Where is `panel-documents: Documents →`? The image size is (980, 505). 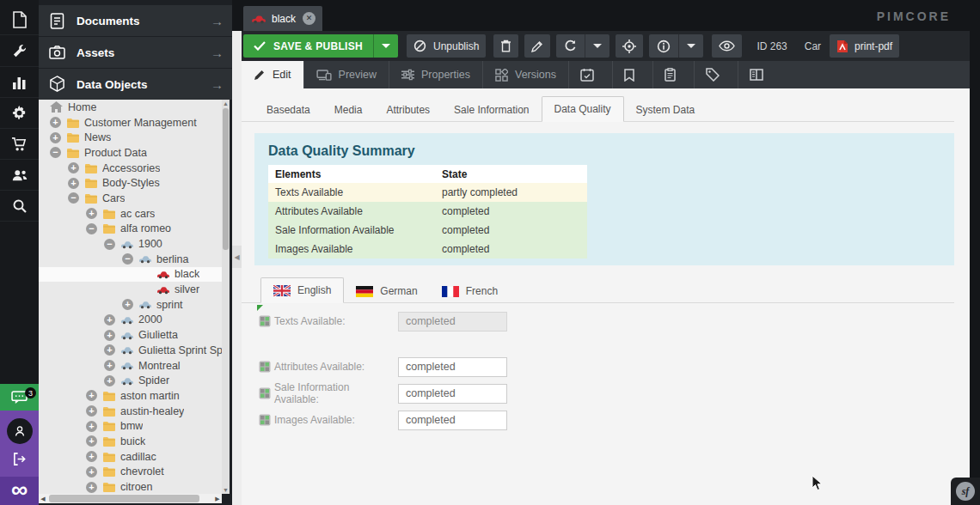 panel-documents: Documents → is located at coordinates (136, 21).